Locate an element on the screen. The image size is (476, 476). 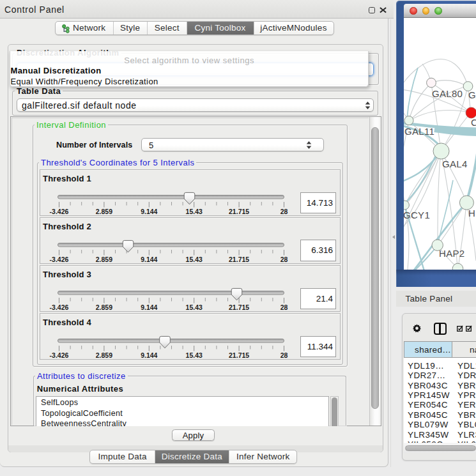
svg-text: GA is located at coordinates (472, 95).